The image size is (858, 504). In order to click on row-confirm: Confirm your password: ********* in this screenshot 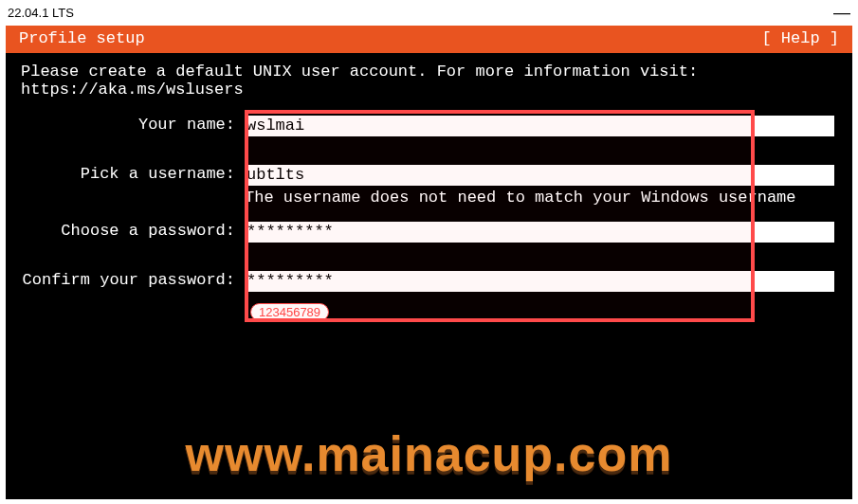, I will do `click(429, 281)`.